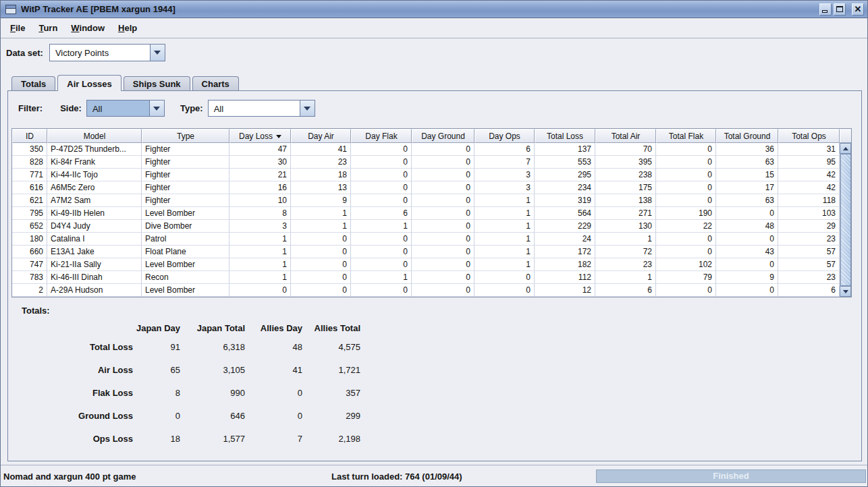  What do you see at coordinates (565, 252) in the screenshot?
I see `table-cell: 172` at bounding box center [565, 252].